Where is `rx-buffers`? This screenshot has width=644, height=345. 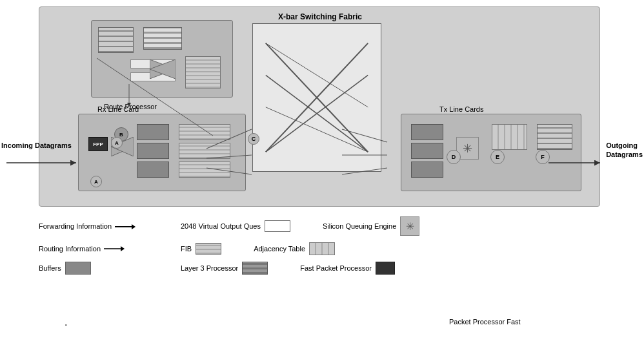
rx-buffers is located at coordinates (153, 153).